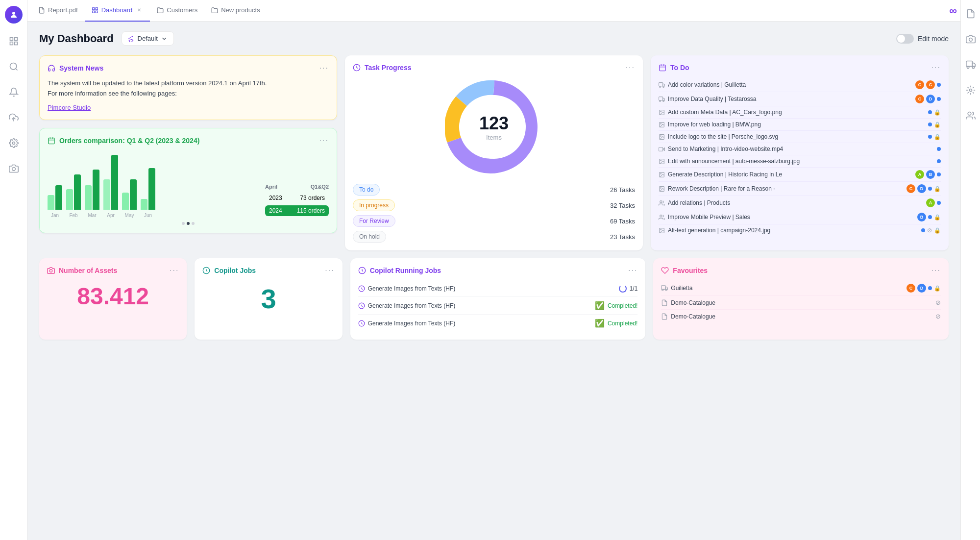 Image resolution: width=980 pixels, height=540 pixels. What do you see at coordinates (235, 270) in the screenshot?
I see `copilot-jobs-title: Copilot Jobs` at bounding box center [235, 270].